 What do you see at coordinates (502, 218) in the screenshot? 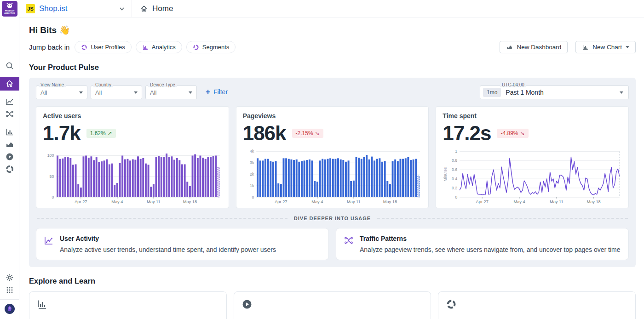
I see `dashed-line` at bounding box center [502, 218].